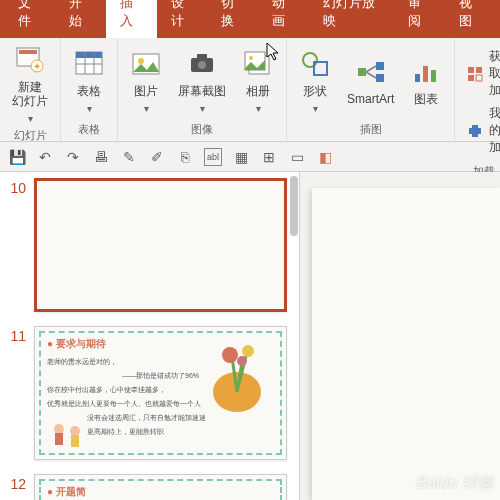 This screenshot has height=500, width=500. I want to click on new-slide-icon: ✦, so click(30, 60).